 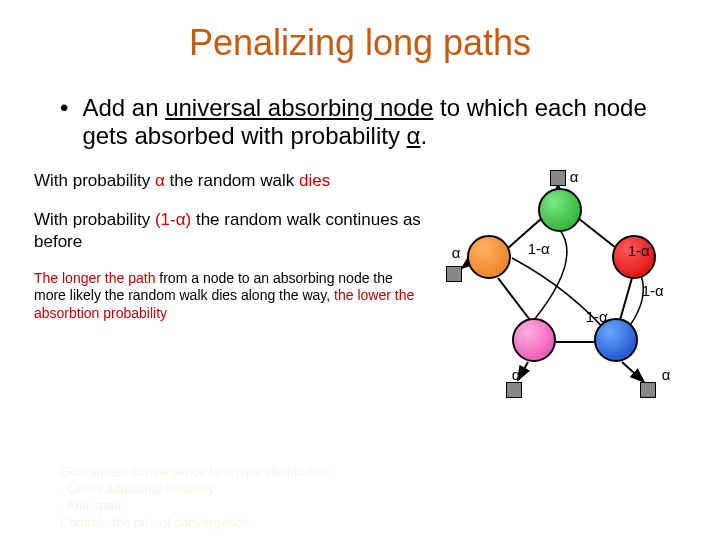 I want to click on alpha-symbol: α, so click(x=414, y=136).